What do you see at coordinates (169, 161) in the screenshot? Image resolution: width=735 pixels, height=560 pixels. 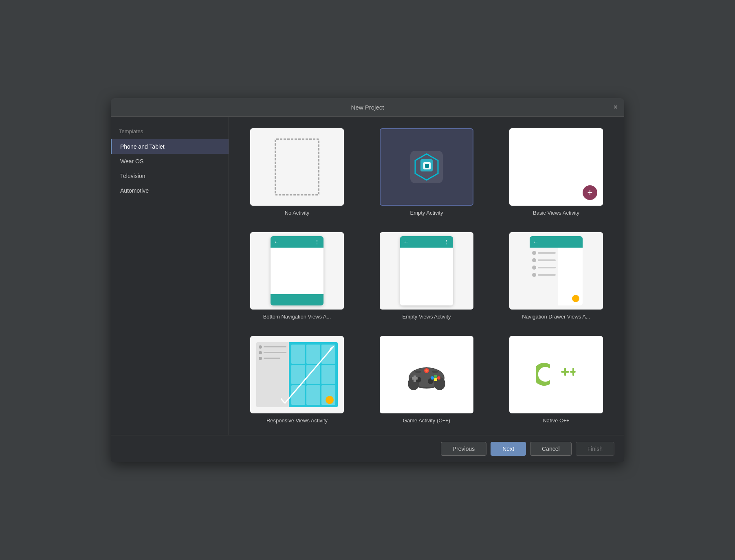 I see `sidebar-item-wear-os: Wear OS` at bounding box center [169, 161].